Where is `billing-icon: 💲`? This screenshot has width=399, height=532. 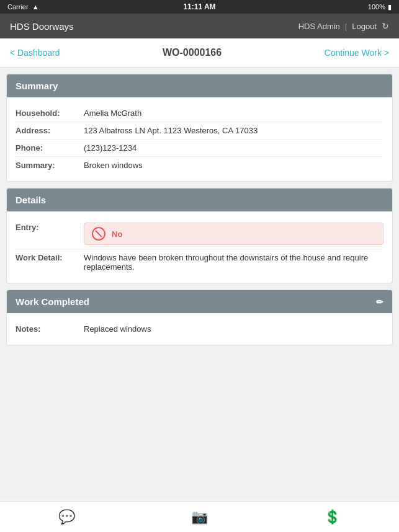 billing-icon: 💲 is located at coordinates (333, 517).